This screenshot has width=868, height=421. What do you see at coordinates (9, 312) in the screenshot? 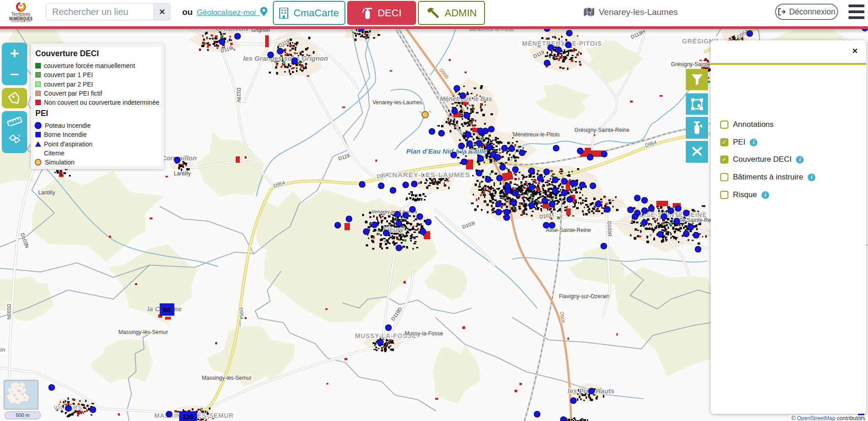
I see `svg-text: D103N` at bounding box center [9, 312].